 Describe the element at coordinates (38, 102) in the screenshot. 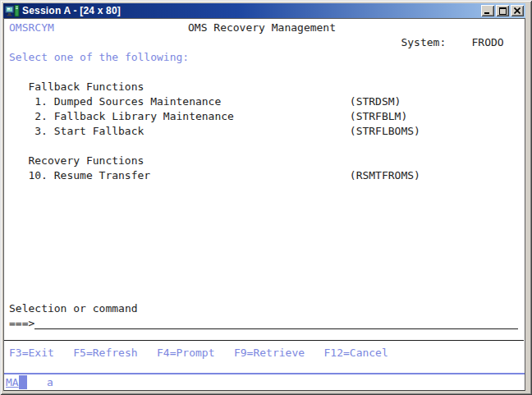

I see `item-number: 1.` at that location.